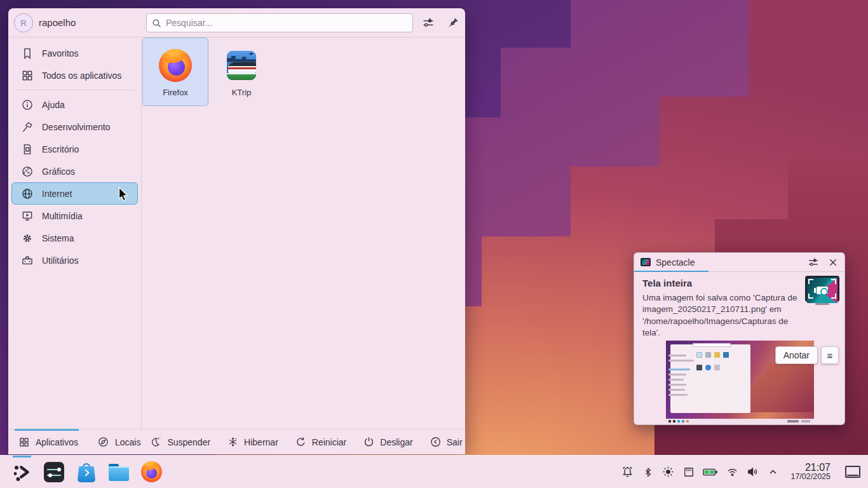  Describe the element at coordinates (280, 23) in the screenshot. I see `search-input-wrap` at that location.